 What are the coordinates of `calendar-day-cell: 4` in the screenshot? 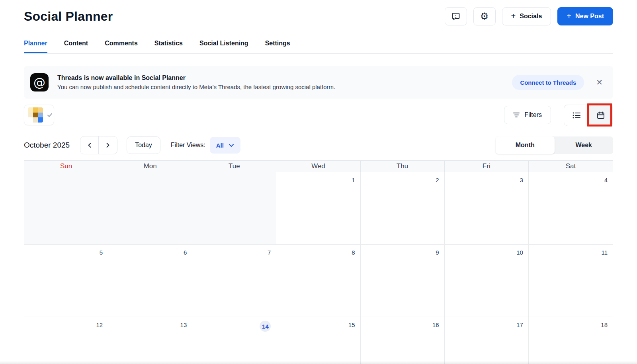 It's located at (571, 208).